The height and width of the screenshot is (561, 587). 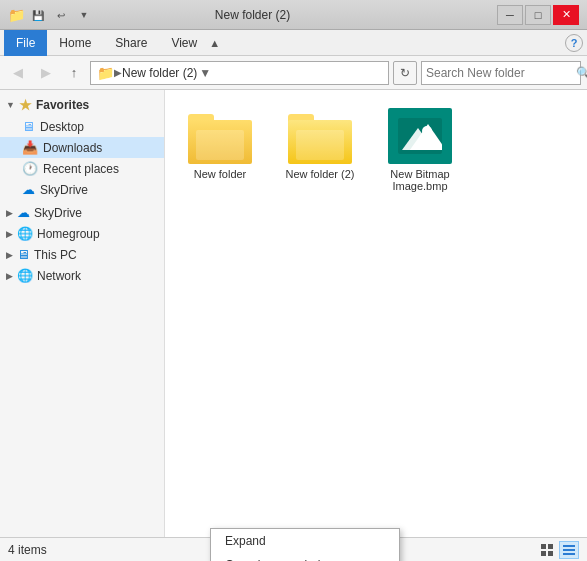 I want to click on detail-view-btn, so click(x=569, y=550).